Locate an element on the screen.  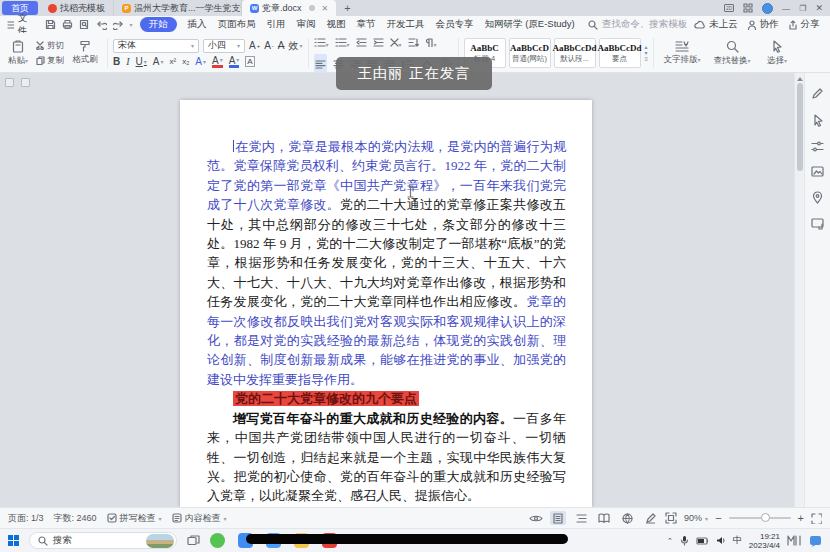
location-pin-icon is located at coordinates (818, 198).